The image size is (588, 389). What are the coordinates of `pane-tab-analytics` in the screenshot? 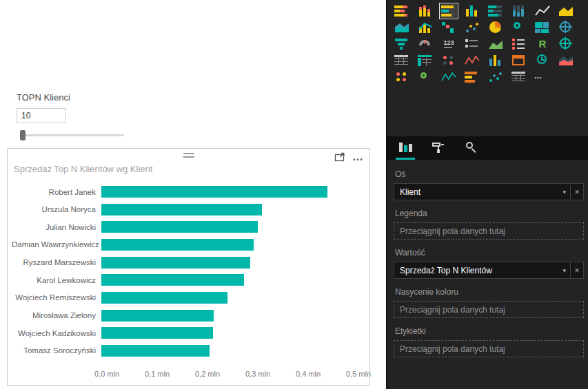 It's located at (472, 148).